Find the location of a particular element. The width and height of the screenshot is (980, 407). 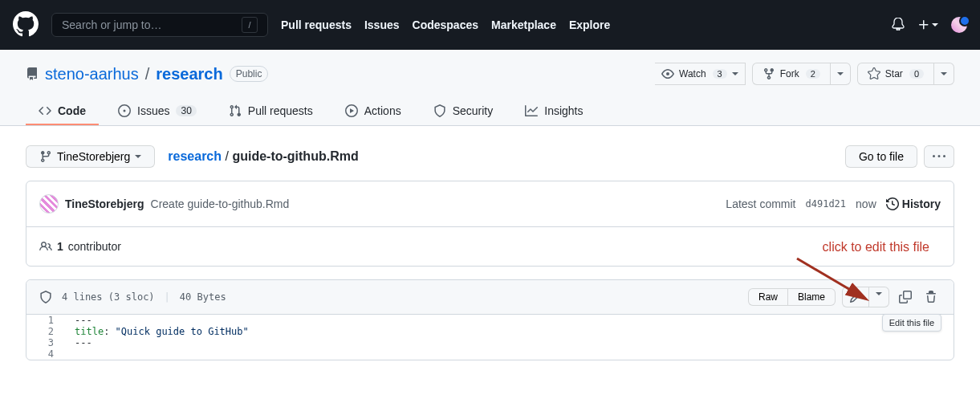

line-number: 1 is located at coordinates (47, 320).